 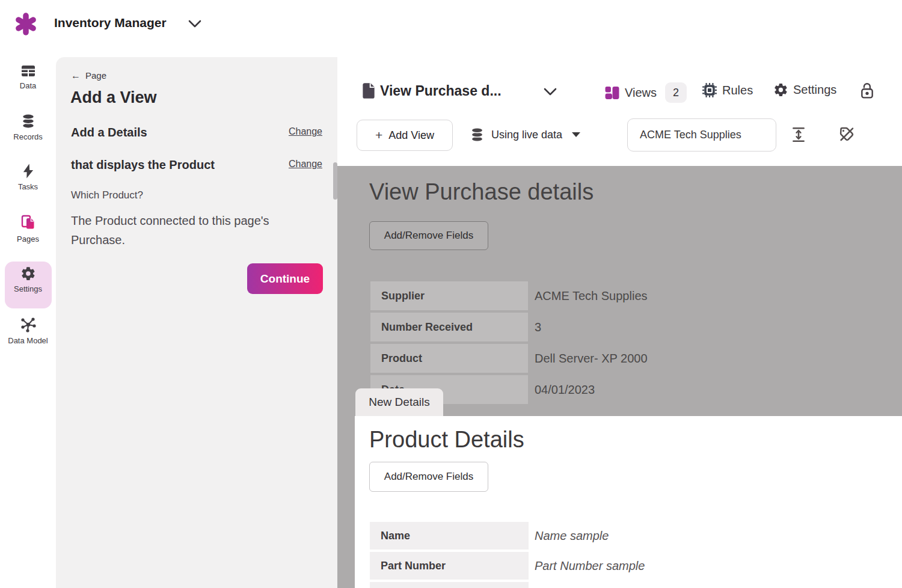 What do you see at coordinates (571, 536) in the screenshot?
I see `field-value-sample: Name sample` at bounding box center [571, 536].